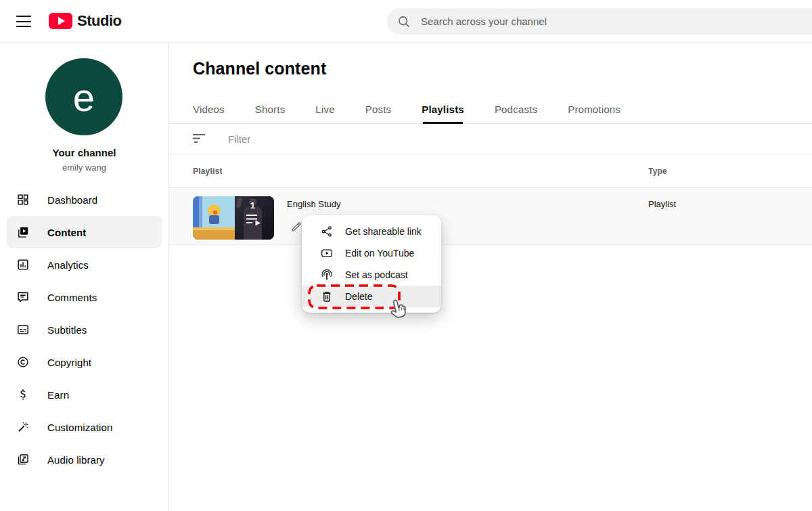 This screenshot has height=511, width=812. I want to click on sidebar-item-earn: Earn, so click(84, 395).